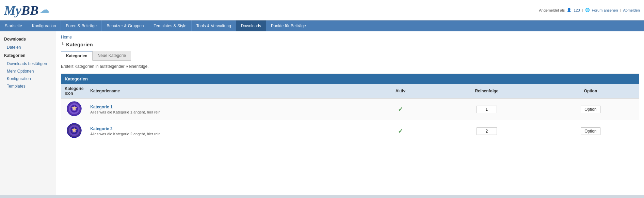 The height and width of the screenshot is (198, 644). What do you see at coordinates (74, 131) in the screenshot?
I see `cell-icon-kat2` at bounding box center [74, 131].